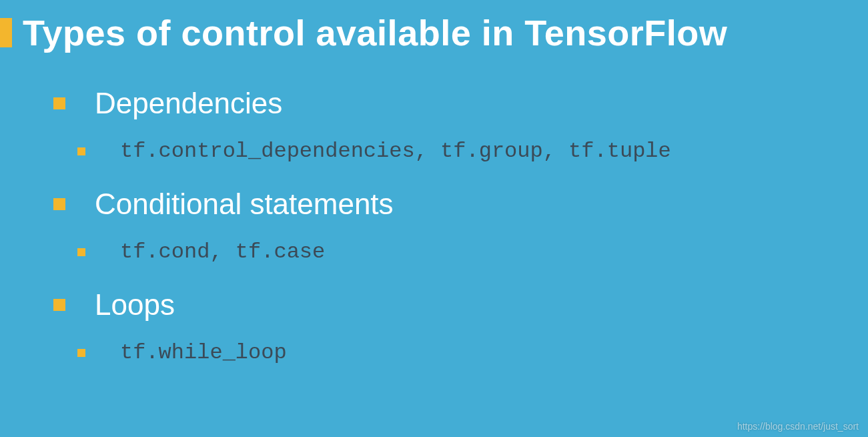  I want to click on slide-title: Types of control available in TensorFlow, so click(375, 33).